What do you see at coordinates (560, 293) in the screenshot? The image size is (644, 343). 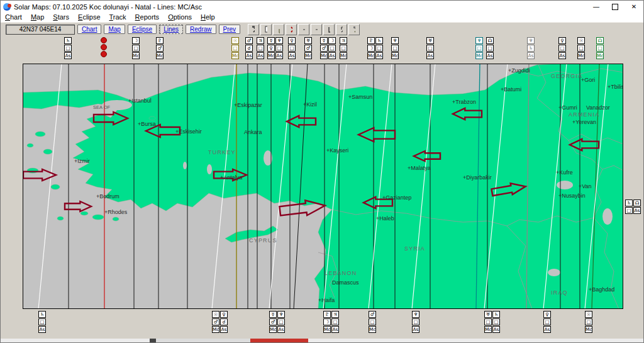 I see `region-label: IRAQ` at bounding box center [560, 293].